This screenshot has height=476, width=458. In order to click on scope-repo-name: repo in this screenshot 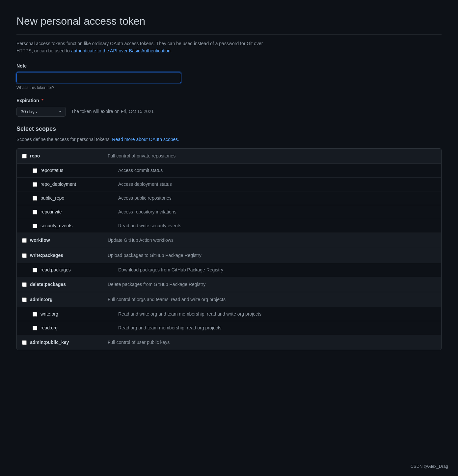, I will do `click(35, 156)`.